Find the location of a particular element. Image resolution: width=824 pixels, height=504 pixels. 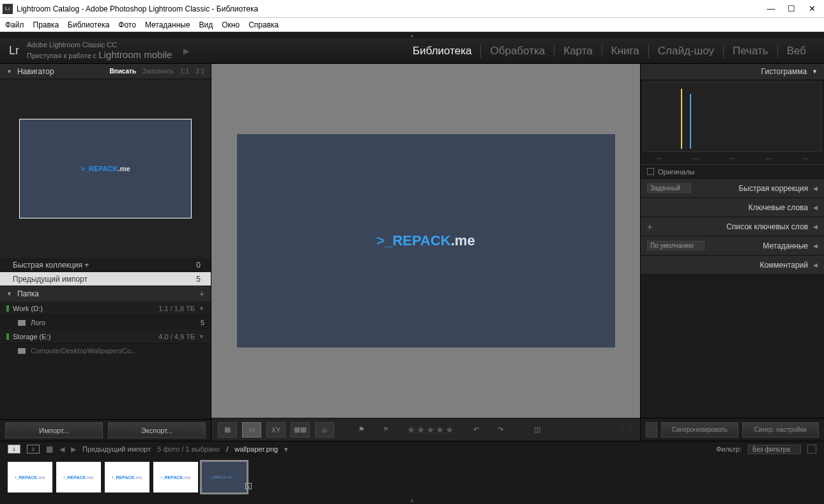

module-develop: Обработка is located at coordinates (517, 51).